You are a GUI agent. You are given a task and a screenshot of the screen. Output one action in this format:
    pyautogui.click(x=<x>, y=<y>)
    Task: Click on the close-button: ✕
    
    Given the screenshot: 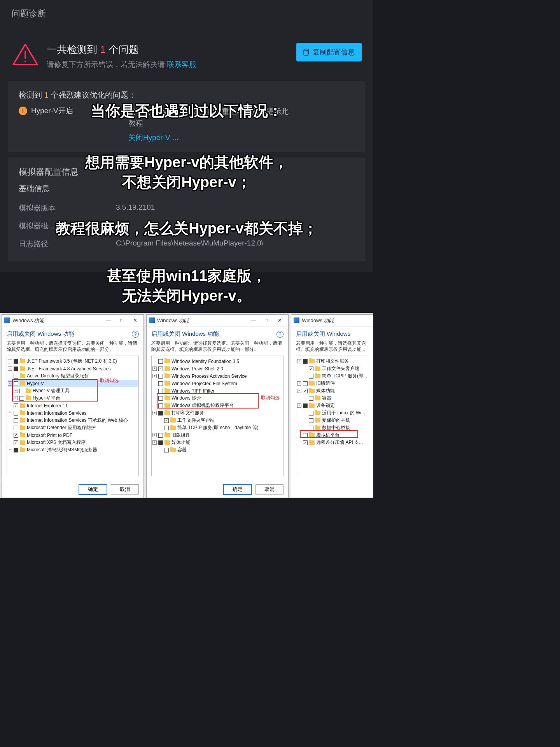 What is the action you would take?
    pyautogui.click(x=135, y=321)
    